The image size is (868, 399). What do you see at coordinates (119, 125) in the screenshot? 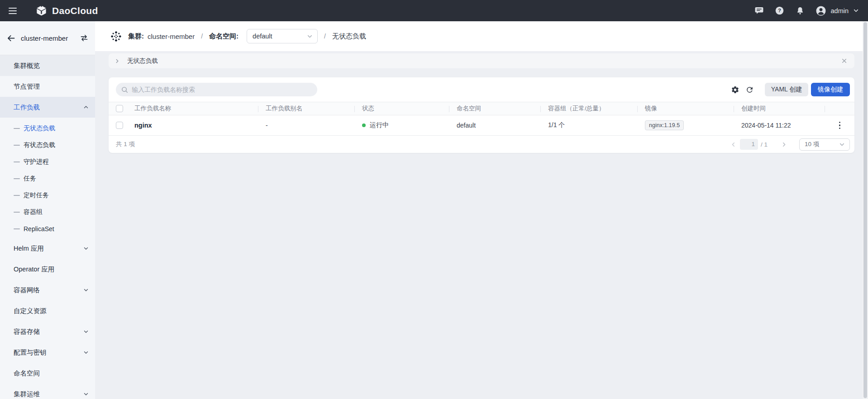
I see `row-checkbox` at bounding box center [119, 125].